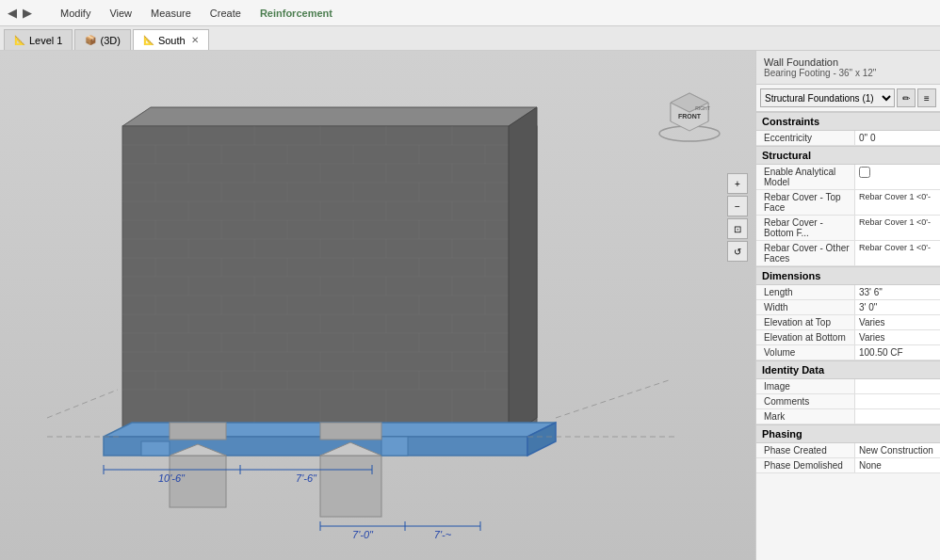  Describe the element at coordinates (109, 40) in the screenshot. I see `tab-3d-label: (3D)` at that location.